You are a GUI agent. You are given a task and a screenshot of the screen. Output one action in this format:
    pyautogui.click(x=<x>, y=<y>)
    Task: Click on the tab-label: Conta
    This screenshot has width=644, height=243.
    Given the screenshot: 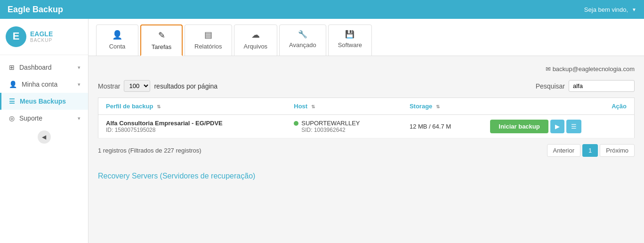 What is the action you would take?
    pyautogui.click(x=118, y=46)
    